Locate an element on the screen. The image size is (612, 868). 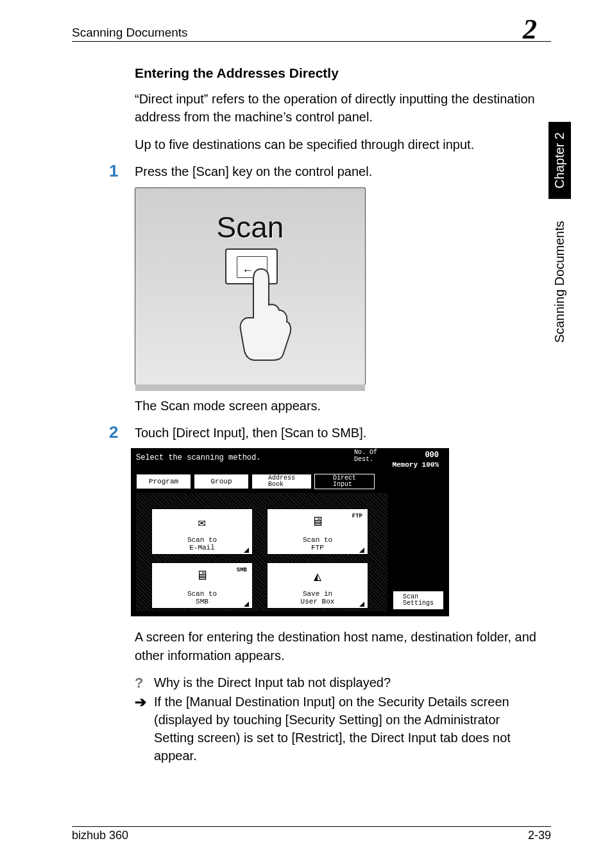
scan-to-email-button: ✉ Scan to E-Mail is located at coordinates (202, 532).